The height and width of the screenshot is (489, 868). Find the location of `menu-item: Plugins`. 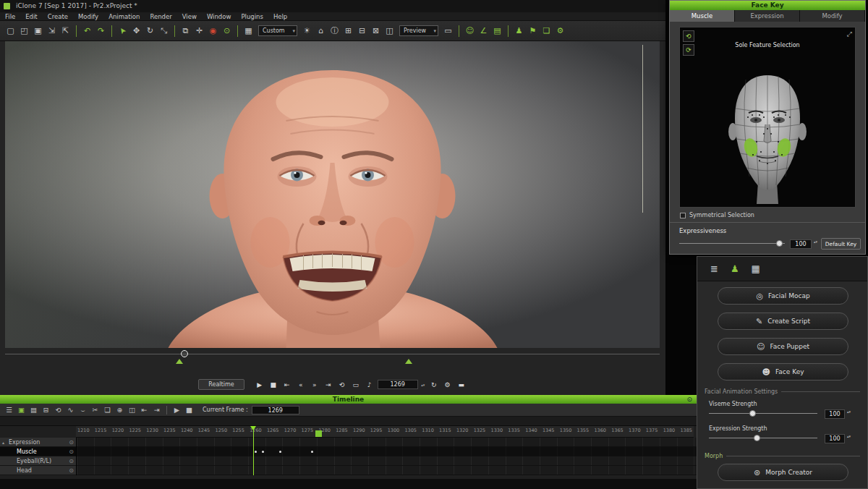

menu-item: Plugins is located at coordinates (252, 17).